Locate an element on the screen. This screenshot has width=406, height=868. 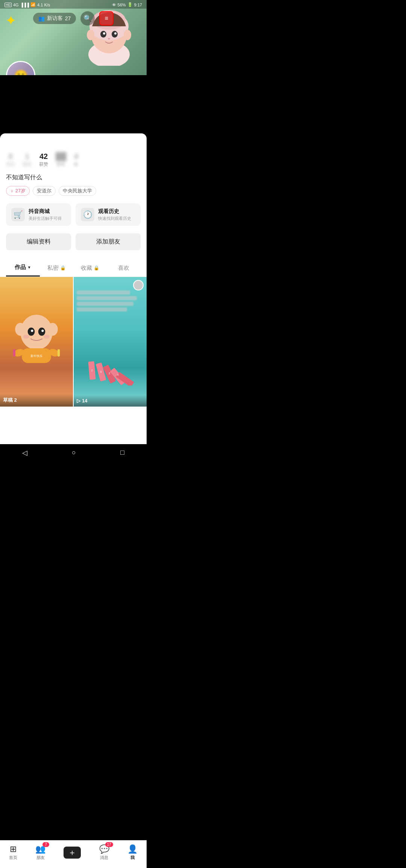
avatar: 🙂 is located at coordinates (21, 68).